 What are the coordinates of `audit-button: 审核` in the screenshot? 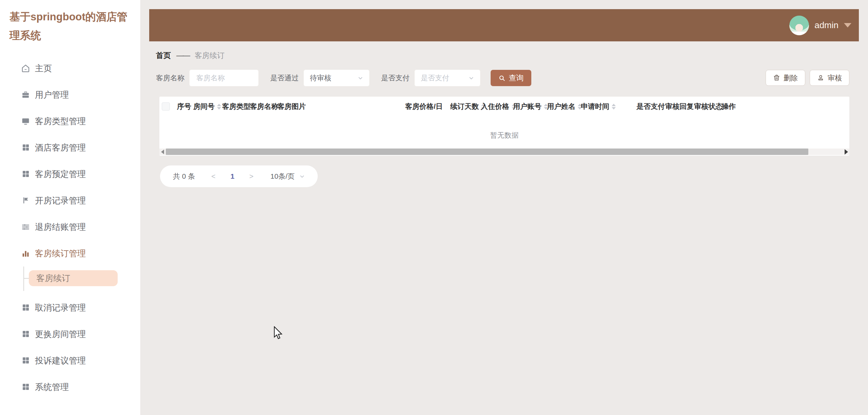 It's located at (829, 78).